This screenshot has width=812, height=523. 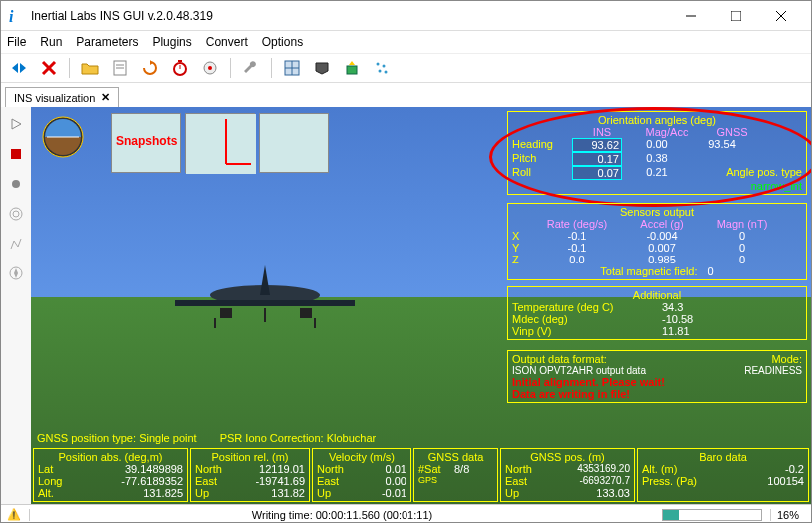 What do you see at coordinates (382, 493) in the screenshot?
I see `vel-up: -0.01` at bounding box center [382, 493].